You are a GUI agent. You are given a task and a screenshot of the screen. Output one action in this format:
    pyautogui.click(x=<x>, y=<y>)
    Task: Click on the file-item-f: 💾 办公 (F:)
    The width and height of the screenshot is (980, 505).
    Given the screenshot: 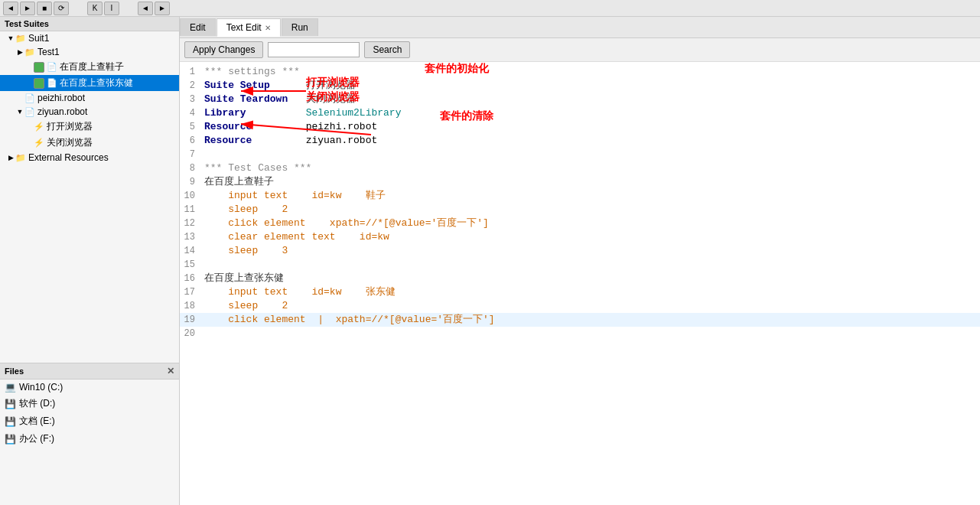 What is the action you would take?
    pyautogui.click(x=90, y=439)
    